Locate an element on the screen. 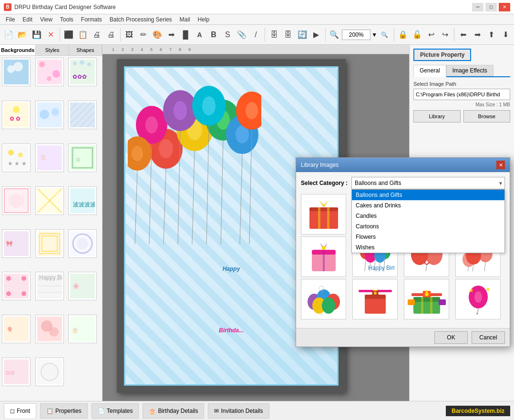  dialog-close-btn: ✕ is located at coordinates (501, 165).